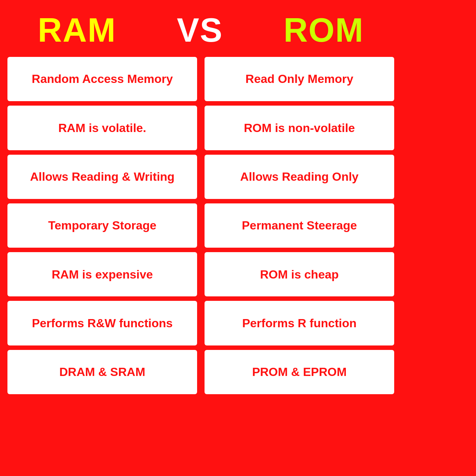  What do you see at coordinates (102, 177) in the screenshot?
I see `ram-card-2: Allows Reading & Writing` at bounding box center [102, 177].